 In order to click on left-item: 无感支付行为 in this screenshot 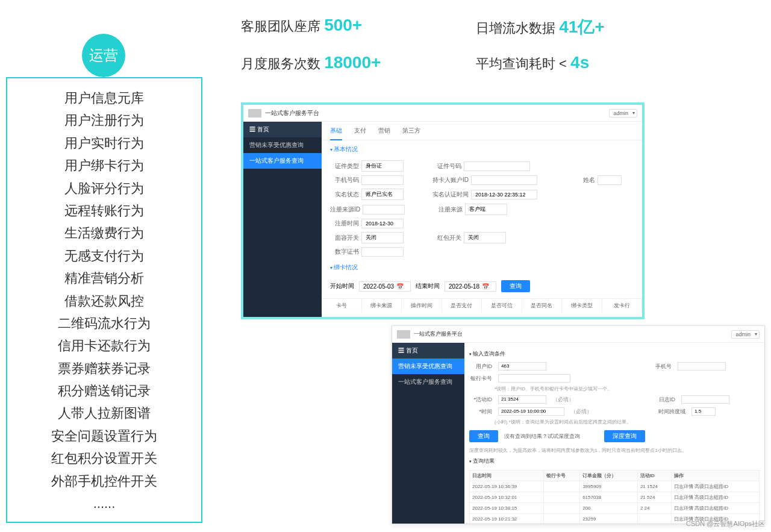, I will do `click(104, 255)`.